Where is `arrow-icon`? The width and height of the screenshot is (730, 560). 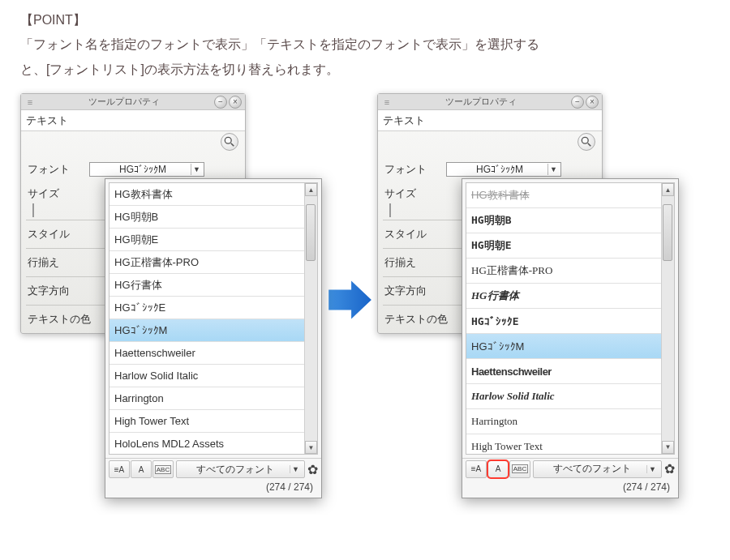
arrow-icon is located at coordinates (349, 300).